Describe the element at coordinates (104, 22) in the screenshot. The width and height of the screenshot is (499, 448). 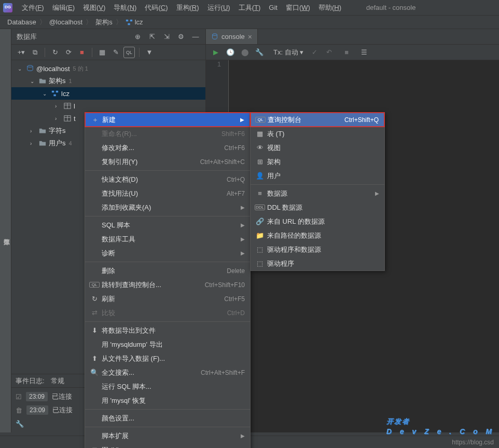
I see `crumb-schemas: 架构s` at that location.